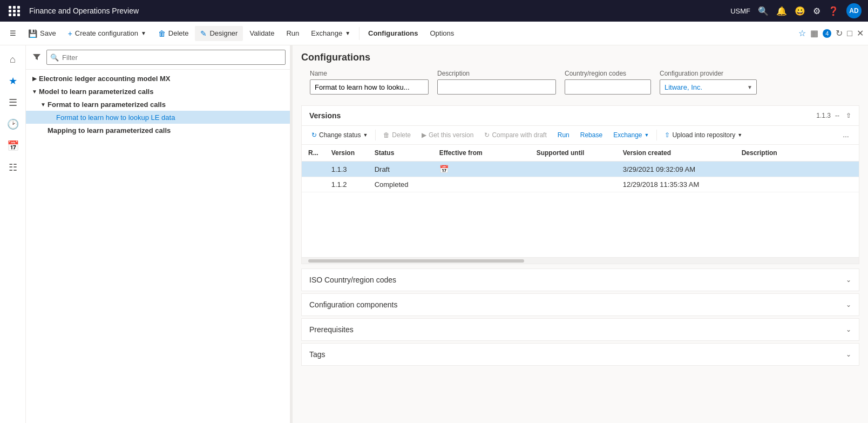  Describe the element at coordinates (43, 104) in the screenshot. I see `tree-expand-icon: ▼` at that location.